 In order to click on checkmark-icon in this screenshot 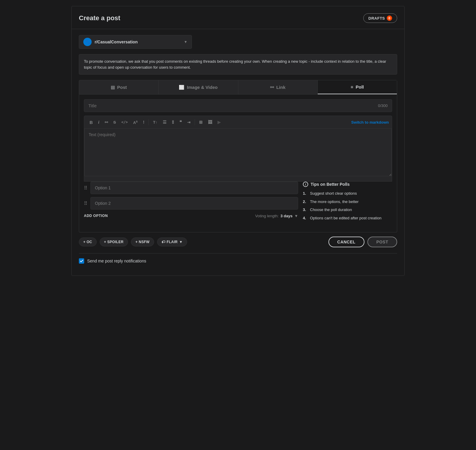, I will do `click(82, 261)`.